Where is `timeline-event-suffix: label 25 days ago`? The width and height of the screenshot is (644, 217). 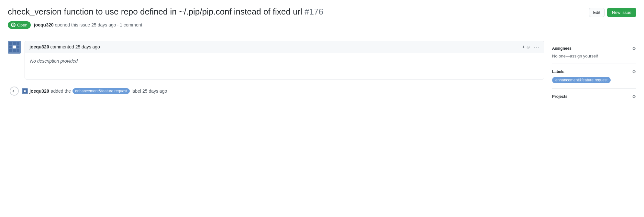 timeline-event-suffix: label 25 days ago is located at coordinates (149, 91).